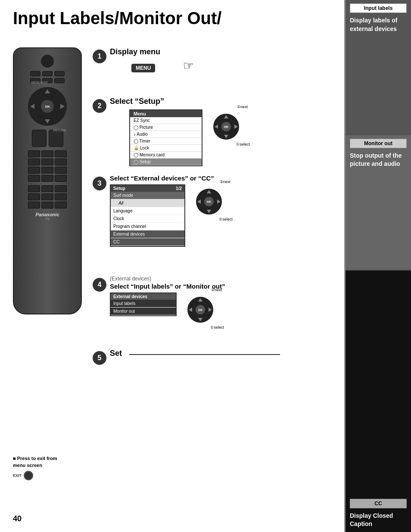  Describe the element at coordinates (39, 138) in the screenshot. I see `remote-rect-btn-left` at that location.